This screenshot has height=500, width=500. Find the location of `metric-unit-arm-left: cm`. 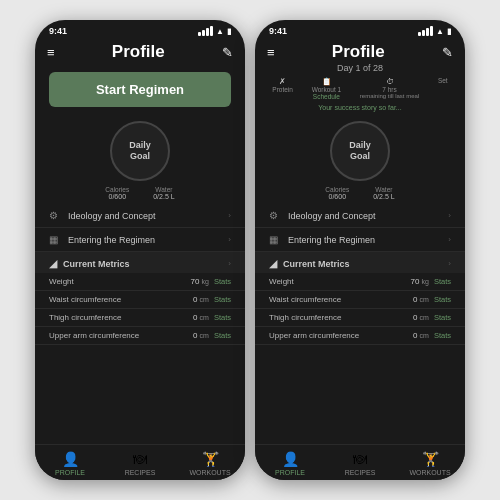

metric-unit-arm-left: cm is located at coordinates (204, 336).